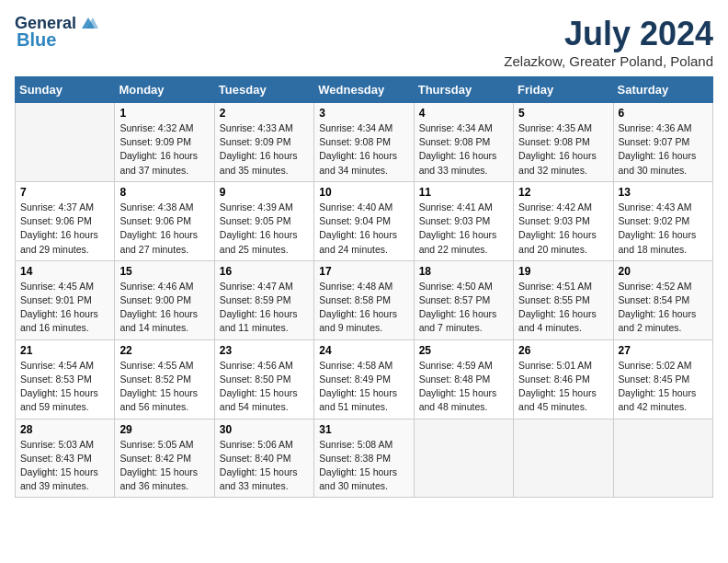 The width and height of the screenshot is (728, 563). Describe the element at coordinates (463, 300) in the screenshot. I see `calendar-cell: 18Sunrise: 4:50 AM Sunset: 8:57 PM Dayli…` at that location.